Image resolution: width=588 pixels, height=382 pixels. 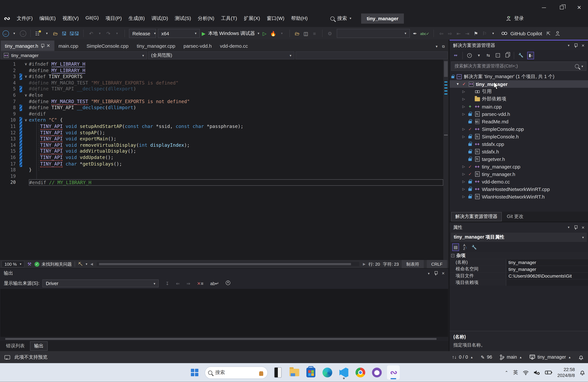 What do you see at coordinates (425, 33) in the screenshot?
I see `spell-check-icon: abc✓` at bounding box center [425, 33].